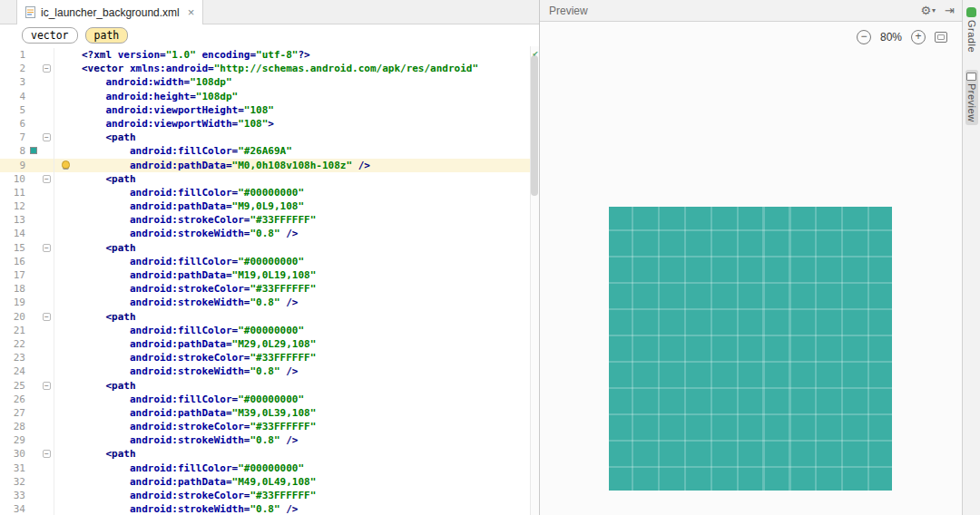 The width and height of the screenshot is (980, 515). What do you see at coordinates (270, 276) in the screenshot?
I see `code-line: 17 android:pathData="M19,0L19,108"` at bounding box center [270, 276].